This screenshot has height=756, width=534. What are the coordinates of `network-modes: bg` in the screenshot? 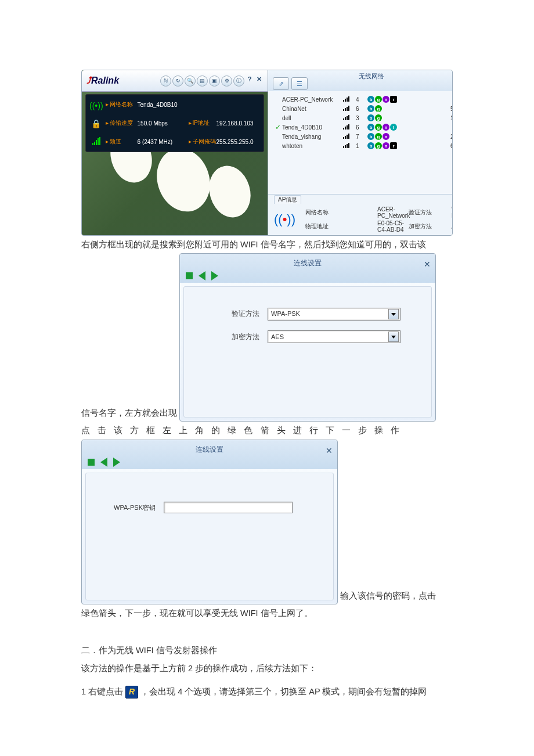 It's located at (405, 109).